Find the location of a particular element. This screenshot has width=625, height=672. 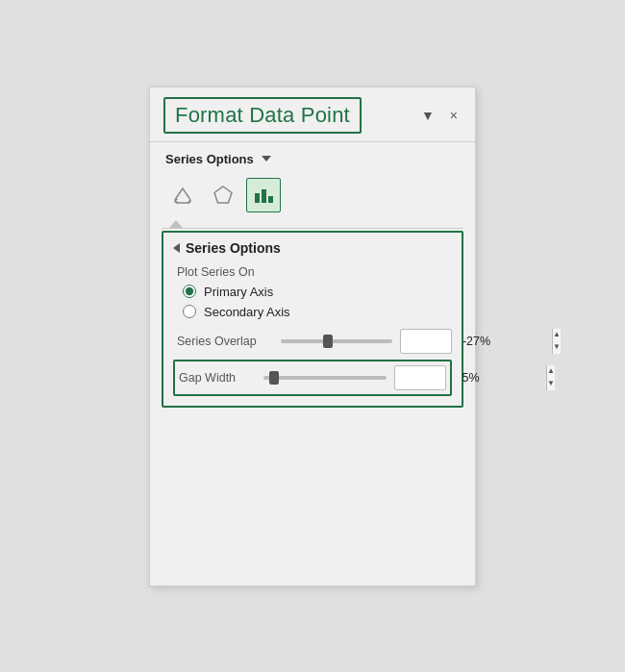

primary-axis-row: Primary Axis is located at coordinates (312, 292).